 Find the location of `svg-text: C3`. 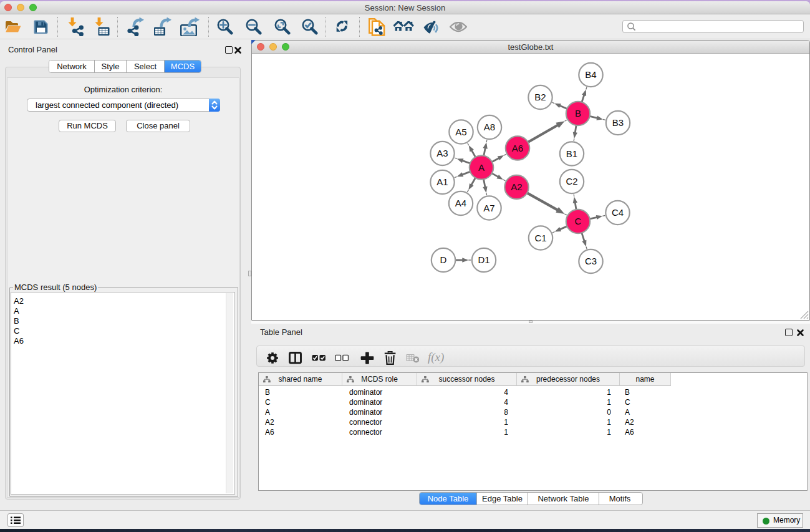

svg-text: C3 is located at coordinates (591, 261).